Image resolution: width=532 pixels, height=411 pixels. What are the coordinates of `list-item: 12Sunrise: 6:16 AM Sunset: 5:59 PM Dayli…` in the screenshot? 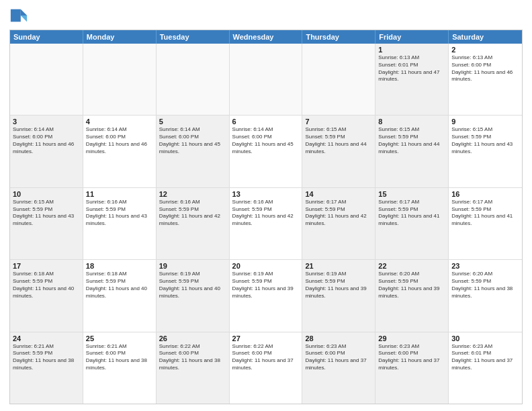 It's located at (193, 224).